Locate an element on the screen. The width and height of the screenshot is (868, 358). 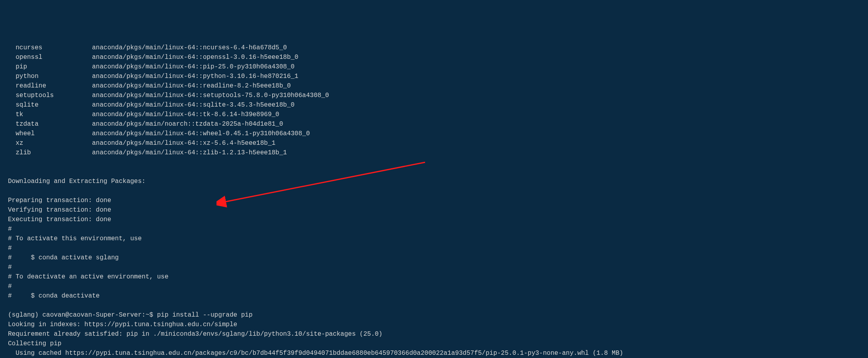
package-row: tk anaconda/pkgs/main/linux-64::tk-8.6.1… is located at coordinates (434, 115).